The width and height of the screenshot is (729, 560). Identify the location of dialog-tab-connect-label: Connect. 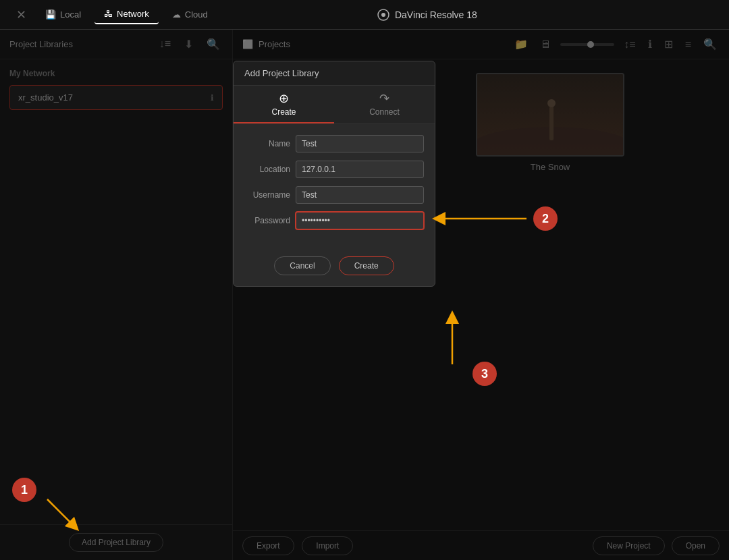
(385, 112).